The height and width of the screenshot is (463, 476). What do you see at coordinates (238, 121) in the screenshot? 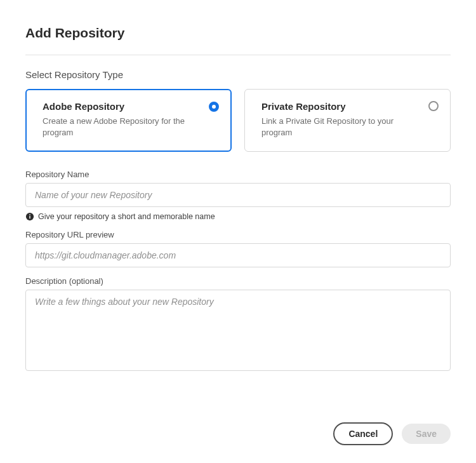
I see `type-selector: Adobe Repository Create a new Adobe Repo…` at bounding box center [238, 121].